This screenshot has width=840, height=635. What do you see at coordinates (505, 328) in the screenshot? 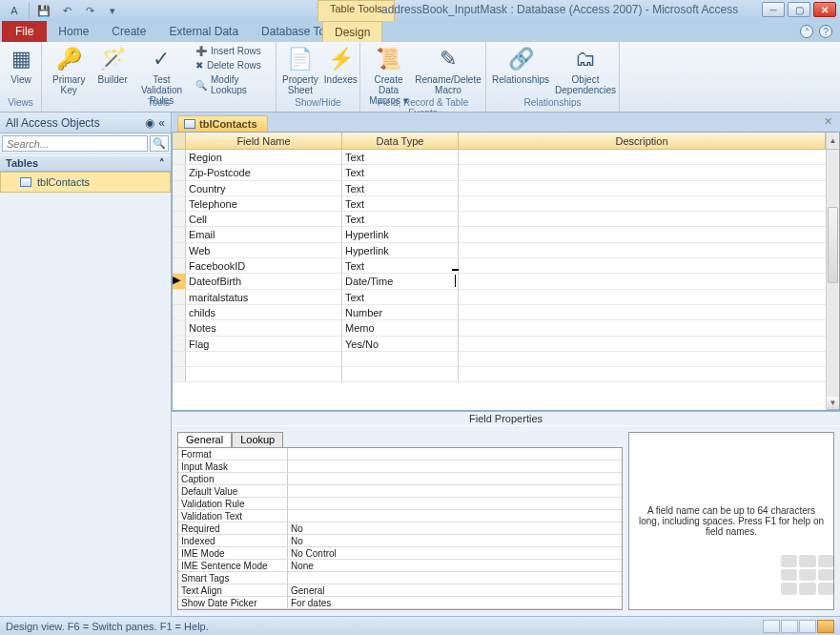
I see `table-row: NotesMemo` at bounding box center [505, 328].